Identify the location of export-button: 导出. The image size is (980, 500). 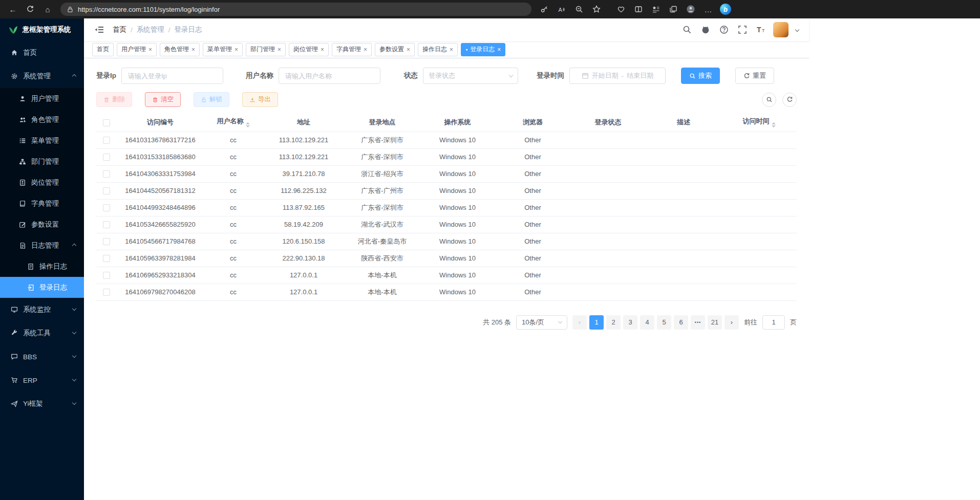
(260, 99).